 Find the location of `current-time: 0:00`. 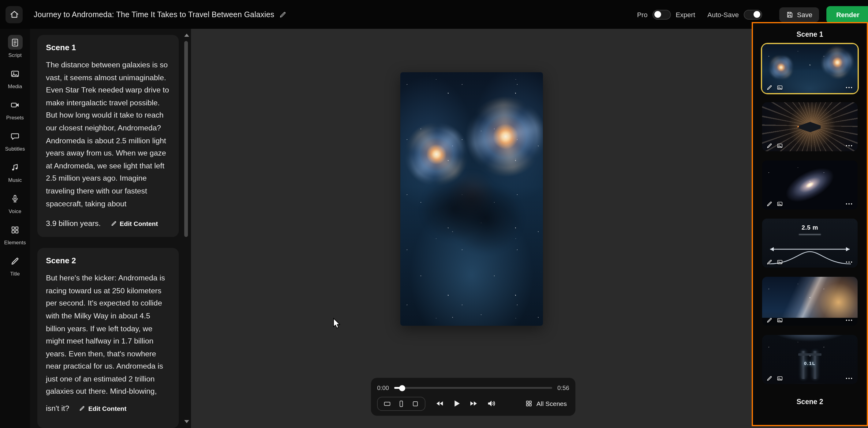

current-time: 0:00 is located at coordinates (383, 388).